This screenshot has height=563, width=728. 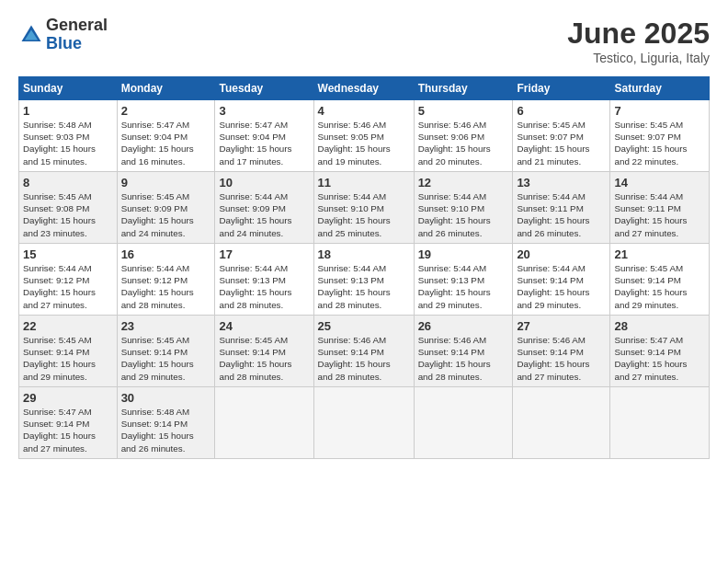 What do you see at coordinates (660, 208) in the screenshot?
I see `day-cell-14: 14Sunrise: 5:44 AMSunset: 9:11 PMDayligh…` at bounding box center [660, 208].